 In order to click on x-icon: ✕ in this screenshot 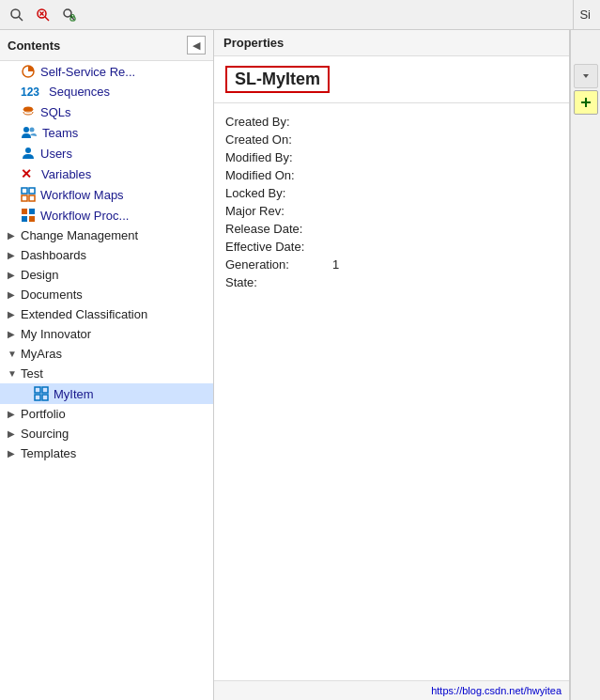, I will do `click(26, 174)`.